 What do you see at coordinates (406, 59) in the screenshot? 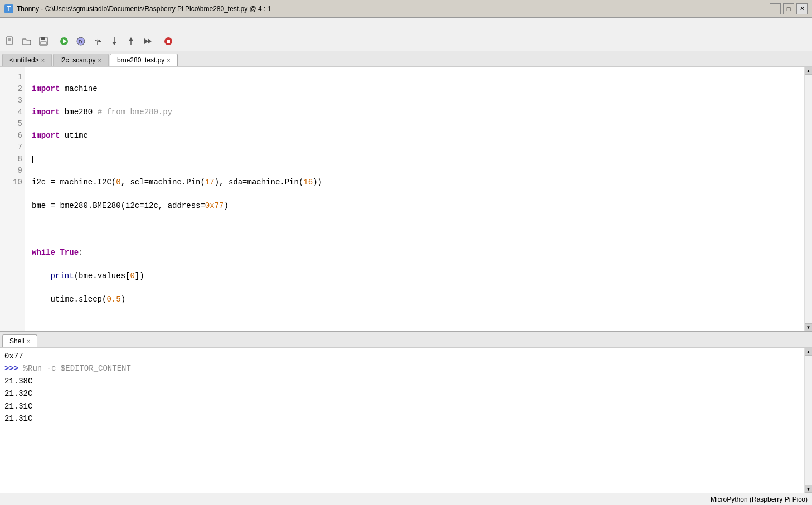
I see `editor-tabs: <untitled> × i2c_scan.py × bme280_test.p…` at bounding box center [406, 59].